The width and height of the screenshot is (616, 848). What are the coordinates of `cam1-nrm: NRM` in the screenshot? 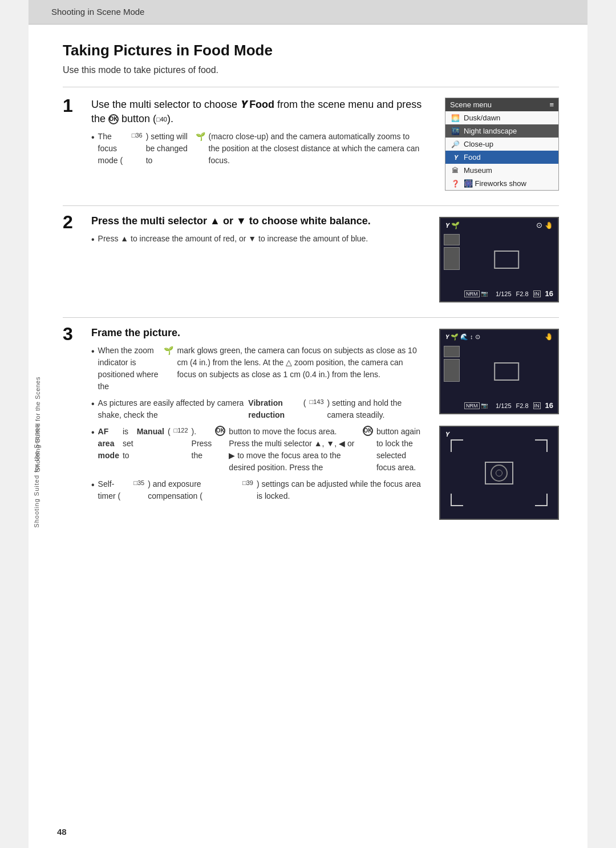 It's located at (472, 294).